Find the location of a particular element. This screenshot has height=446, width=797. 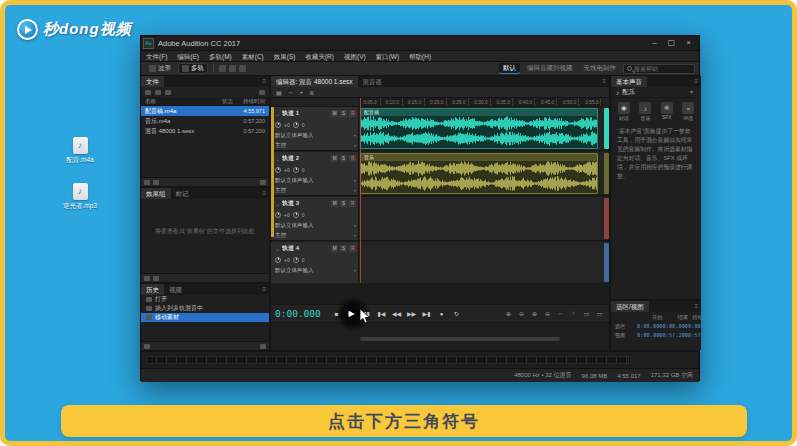

export-icon is located at coordinates (232, 68).